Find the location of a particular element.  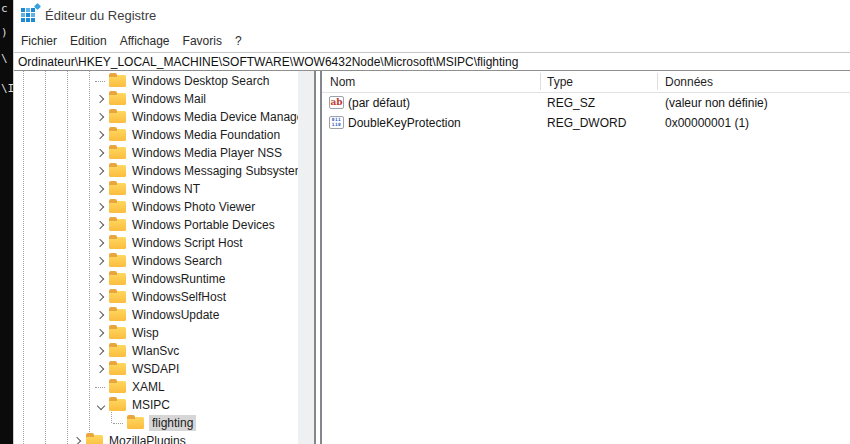

tree-scrollbar-track is located at coordinates (306, 258).